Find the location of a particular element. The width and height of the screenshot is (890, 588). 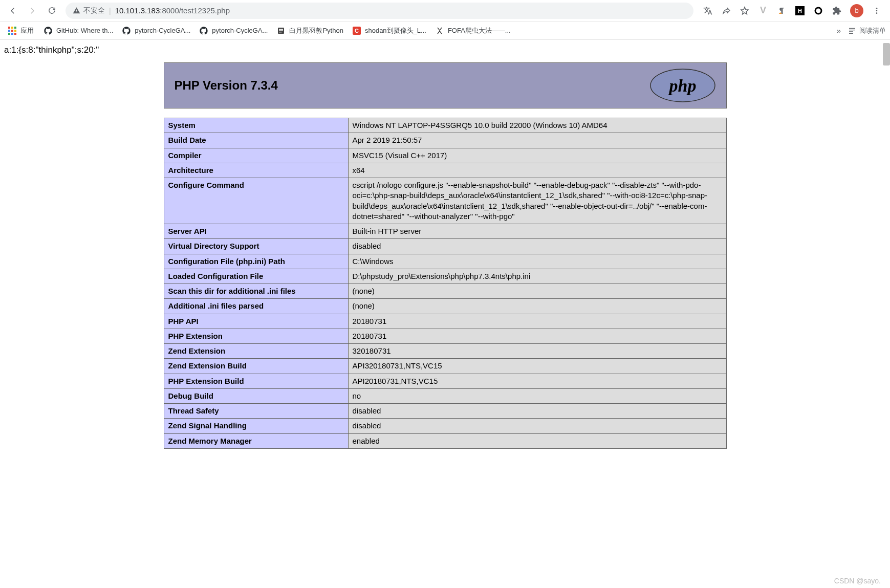

row-value: enabled is located at coordinates (537, 441).